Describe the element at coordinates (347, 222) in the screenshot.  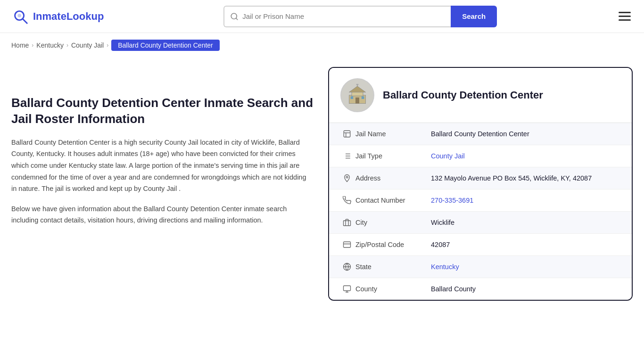
I see `city-icon` at that location.